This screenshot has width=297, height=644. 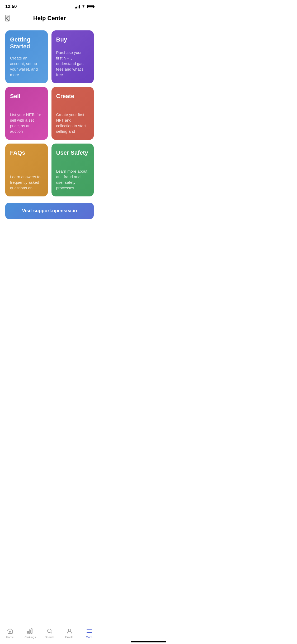 What do you see at coordinates (73, 153) in the screenshot?
I see `card-user-safety-title: User Safety` at bounding box center [73, 153].